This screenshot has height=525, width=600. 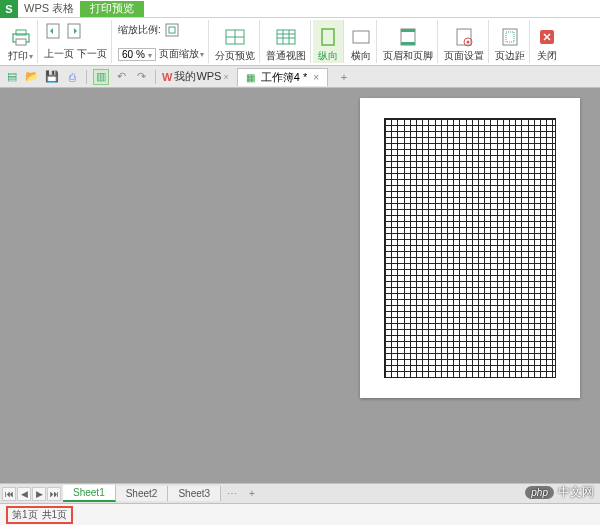 I want to click on app-badge: S, so click(x=9, y=9).